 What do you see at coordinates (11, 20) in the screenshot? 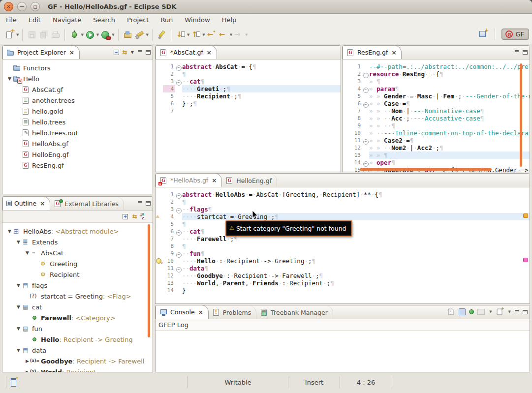
I see `menu-file: File` at bounding box center [11, 20].